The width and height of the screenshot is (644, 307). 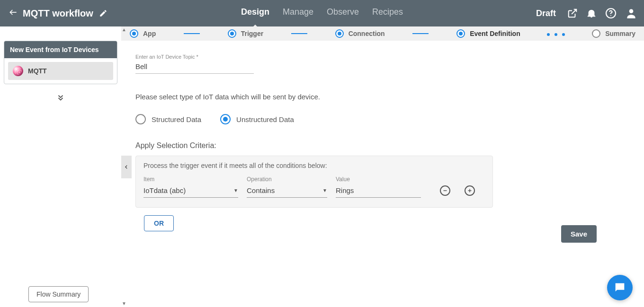 What do you see at coordinates (124, 30) in the screenshot?
I see `scroll-up-icon: ▲` at bounding box center [124, 30].